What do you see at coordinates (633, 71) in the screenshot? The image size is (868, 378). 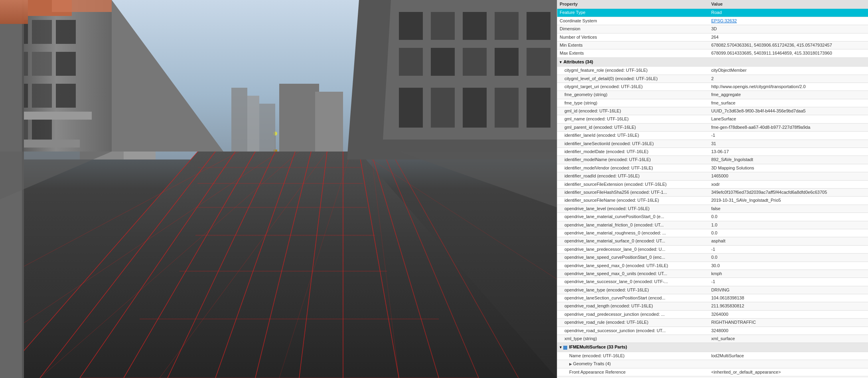 I see `property-cell: citygml_feature_role (encoded: UTF-16LE)` at bounding box center [633, 71].